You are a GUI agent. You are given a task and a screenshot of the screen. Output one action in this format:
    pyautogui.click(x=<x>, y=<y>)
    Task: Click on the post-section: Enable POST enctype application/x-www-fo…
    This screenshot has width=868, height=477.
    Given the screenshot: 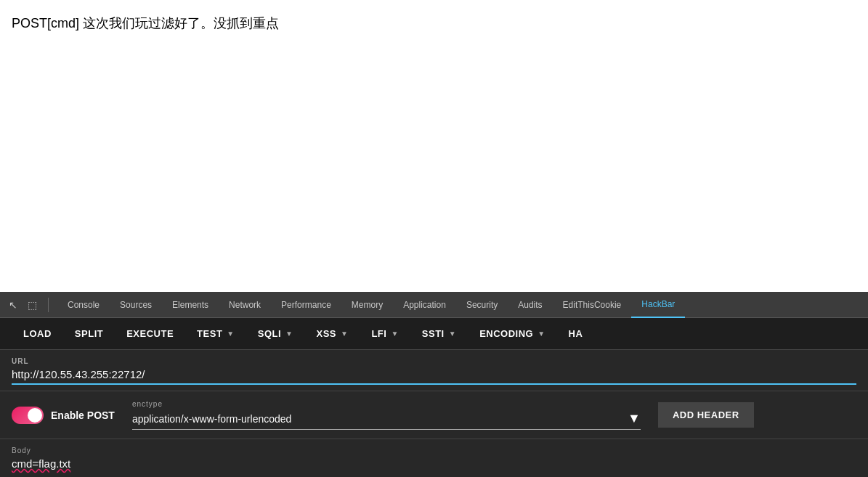 What is the action you would take?
    pyautogui.click(x=434, y=415)
    